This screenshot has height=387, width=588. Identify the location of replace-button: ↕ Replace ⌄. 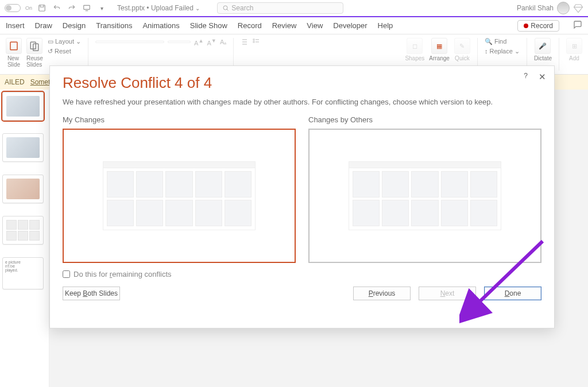
(502, 52).